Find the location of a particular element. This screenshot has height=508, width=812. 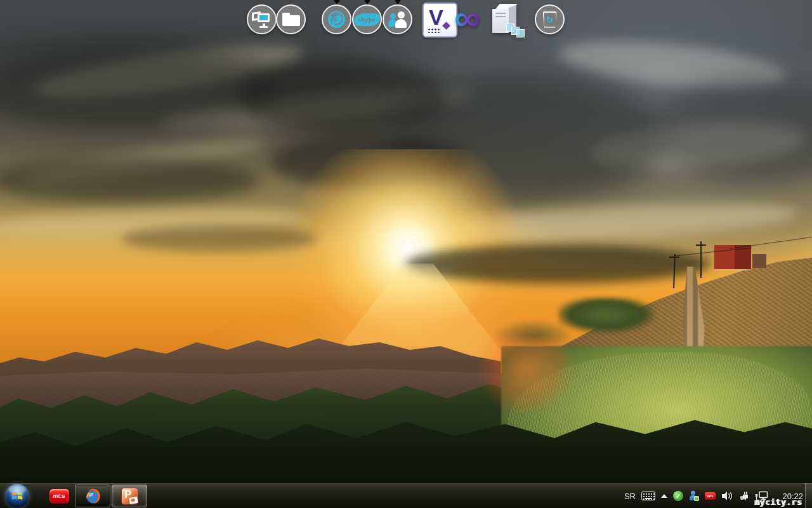

lens-flare is located at coordinates (527, 368).